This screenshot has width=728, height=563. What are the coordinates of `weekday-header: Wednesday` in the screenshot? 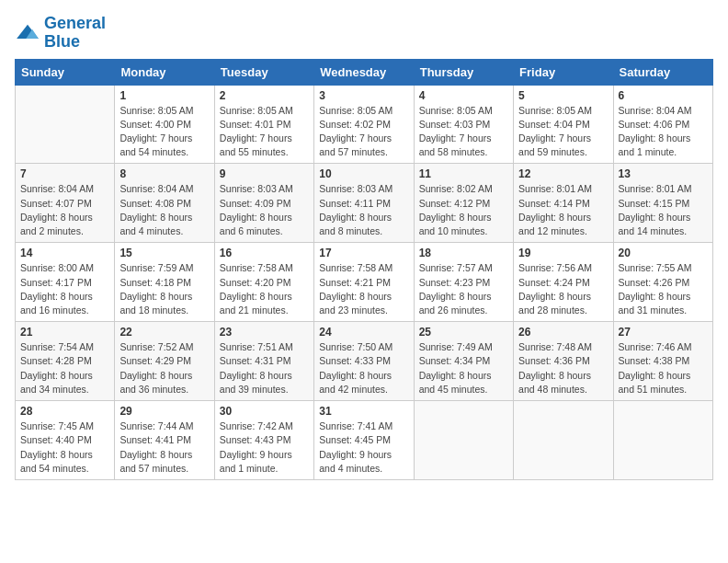 It's located at (364, 72).